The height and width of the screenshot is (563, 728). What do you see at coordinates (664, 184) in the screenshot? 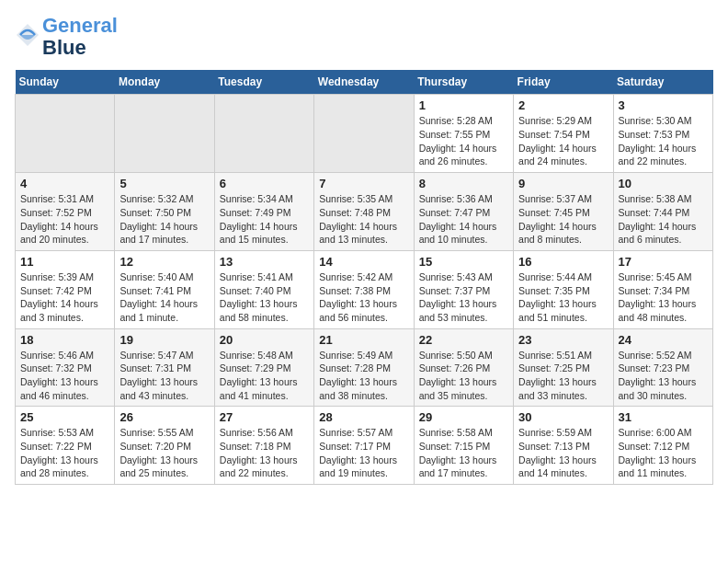
I see `day-number: 10` at bounding box center [664, 184].